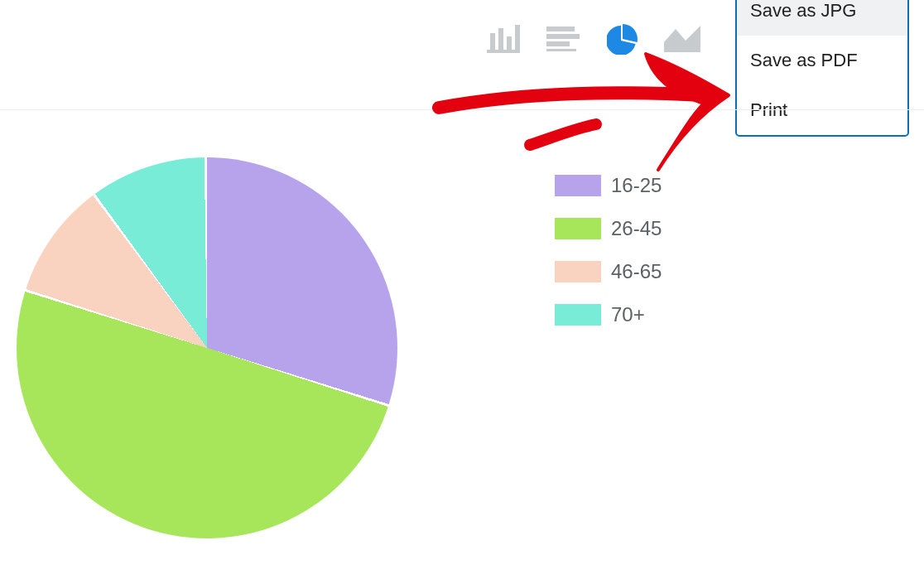 This screenshot has height=579, width=924. Describe the element at coordinates (697, 39) in the screenshot. I see `toolbar: Export Save as JPG Save as PDF Print` at that location.